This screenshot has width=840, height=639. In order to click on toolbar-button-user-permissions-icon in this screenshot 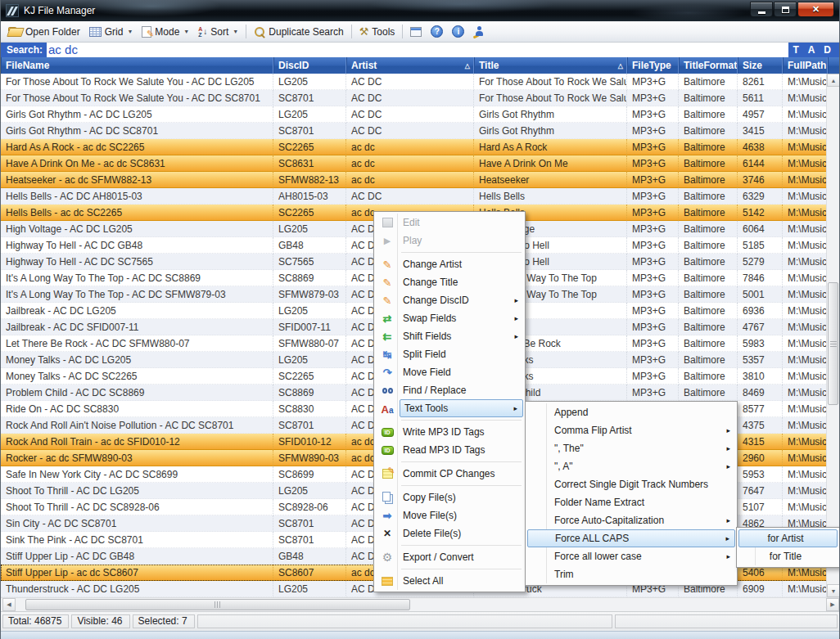, I will do `click(479, 32)`.